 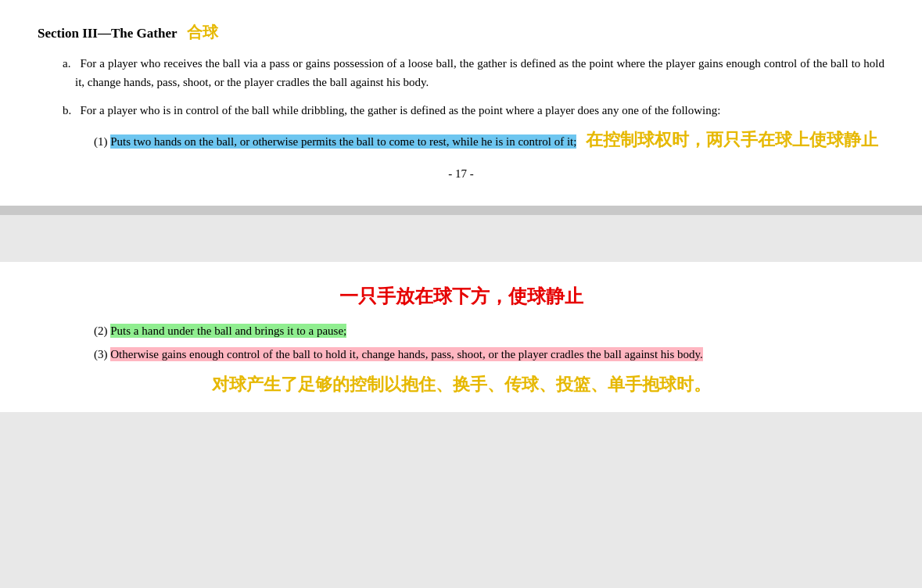 I want to click on bottom-chinese-title: 一只手放在球下方，使球静止, so click(x=461, y=296).